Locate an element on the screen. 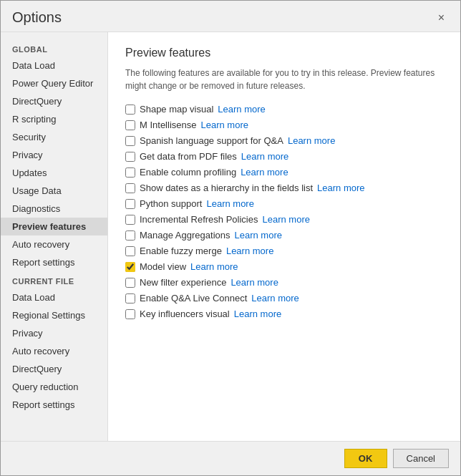 The image size is (461, 476). feature-label: Spanish language support for Q&A is located at coordinates (212, 140).